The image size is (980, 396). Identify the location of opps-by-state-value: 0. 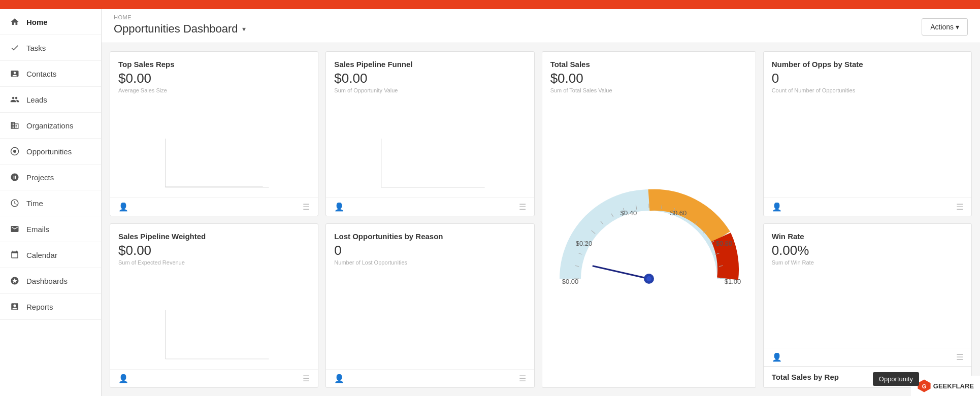
(867, 78).